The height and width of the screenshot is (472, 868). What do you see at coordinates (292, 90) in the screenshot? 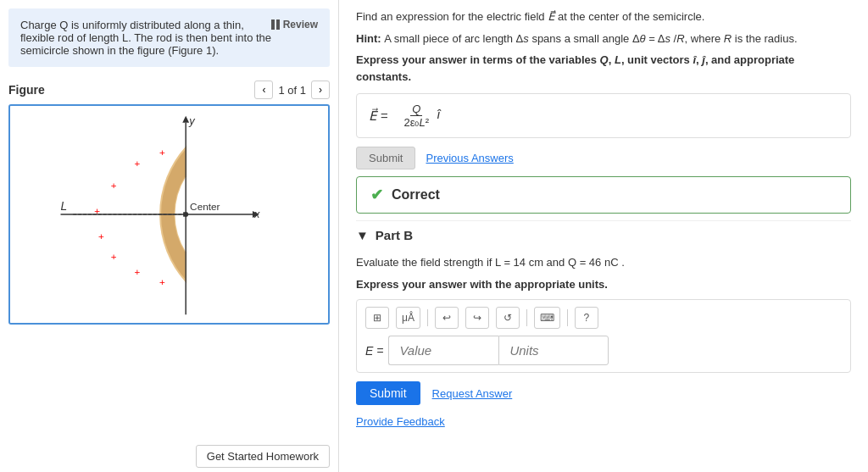
I see `figure-nav-label: 1 of 1` at bounding box center [292, 90].